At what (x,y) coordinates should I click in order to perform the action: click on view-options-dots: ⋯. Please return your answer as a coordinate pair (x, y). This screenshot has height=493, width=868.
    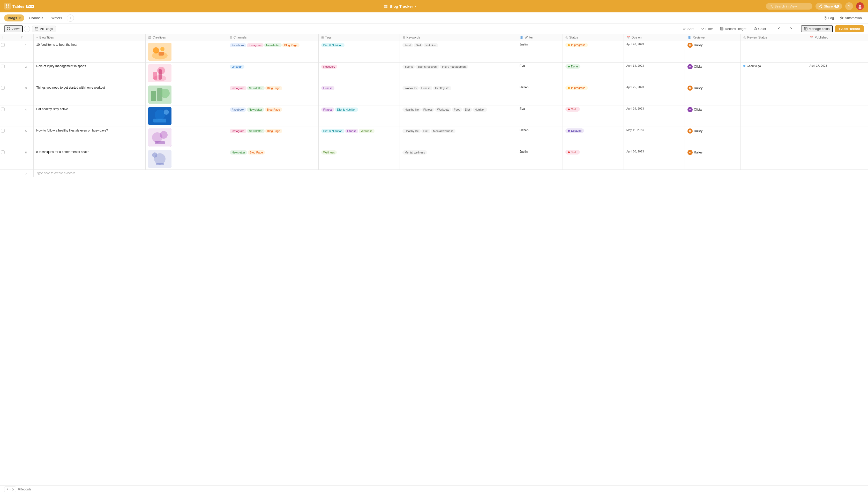
    Looking at the image, I should click on (60, 29).